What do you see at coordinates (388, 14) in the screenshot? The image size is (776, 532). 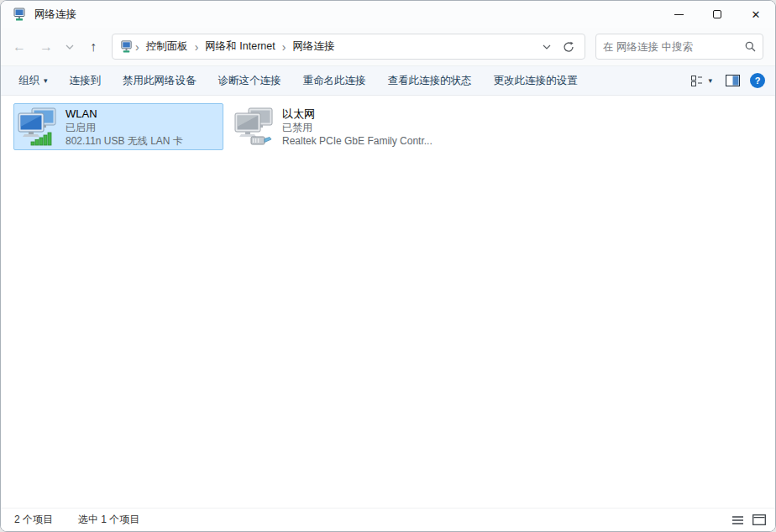 I see `title-bar: 网络连接 ✕` at bounding box center [388, 14].